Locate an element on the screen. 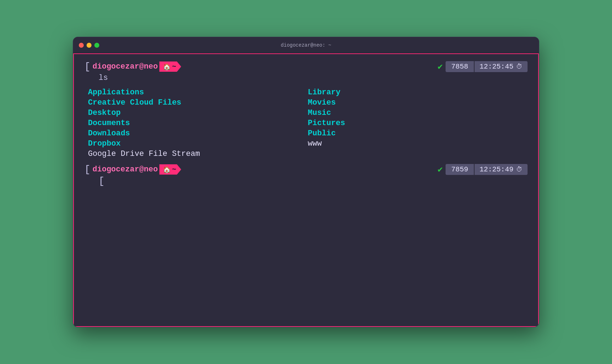 This screenshot has width=612, height=364. list-item: Desktop is located at coordinates (198, 113).